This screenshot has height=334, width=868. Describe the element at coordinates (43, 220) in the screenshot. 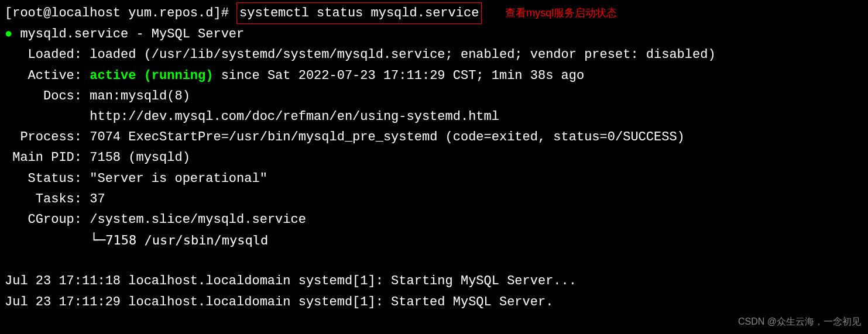

I see `cgroup-label: CGroup:` at that location.